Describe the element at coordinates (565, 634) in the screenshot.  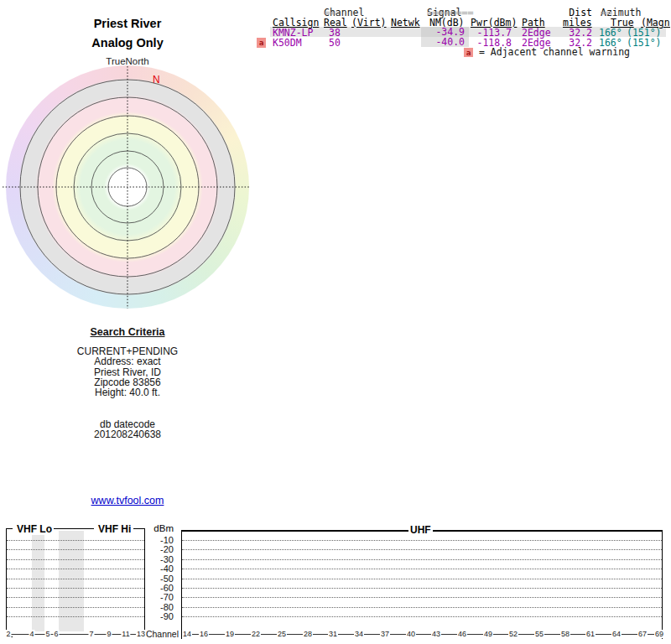
I see `uhf-channel-tick-label: 58` at that location.